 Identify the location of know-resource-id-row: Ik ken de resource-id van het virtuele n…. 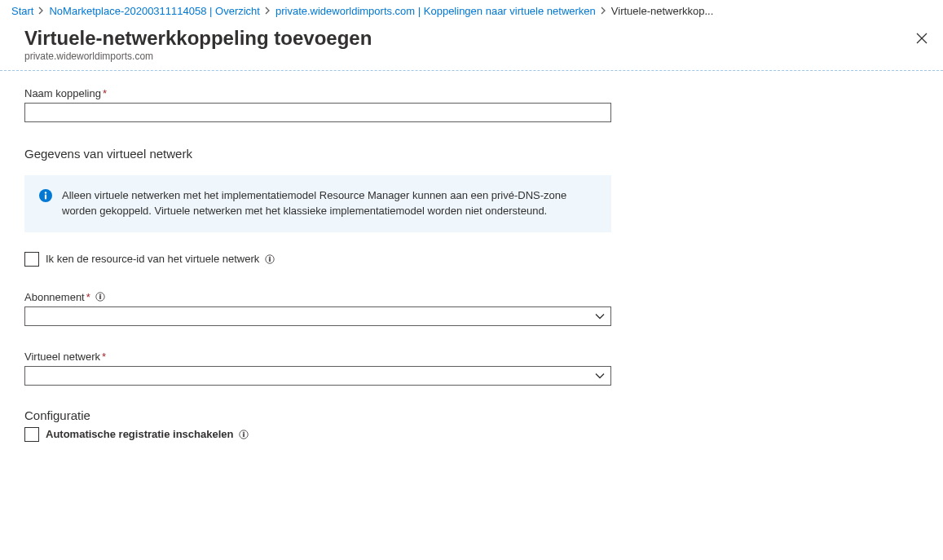
(471, 259).